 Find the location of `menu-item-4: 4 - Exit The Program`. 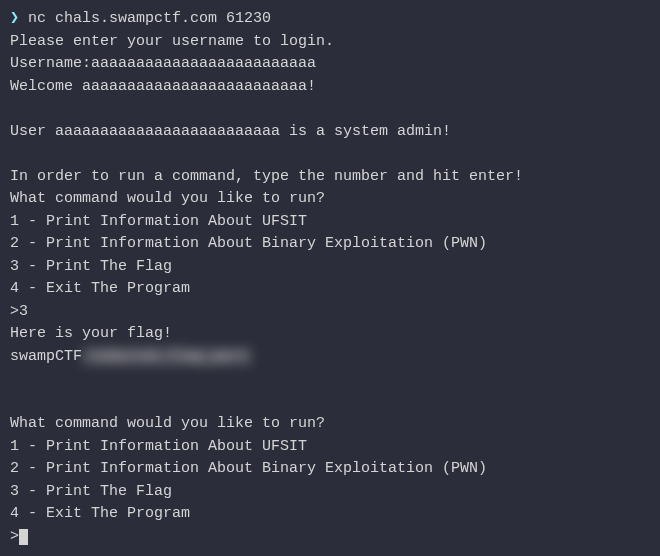

menu-item-4: 4 - Exit The Program is located at coordinates (330, 290).